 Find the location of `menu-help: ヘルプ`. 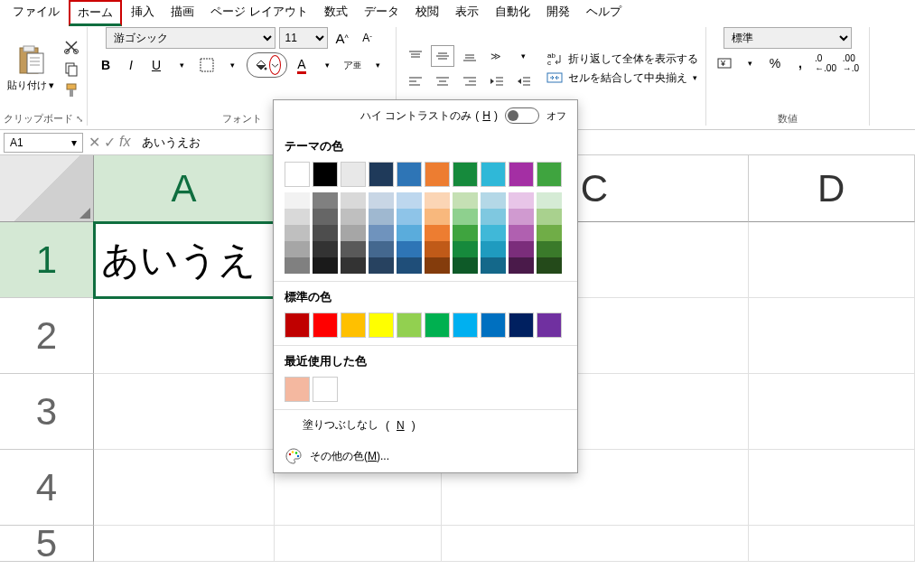

menu-help: ヘルプ is located at coordinates (603, 12).